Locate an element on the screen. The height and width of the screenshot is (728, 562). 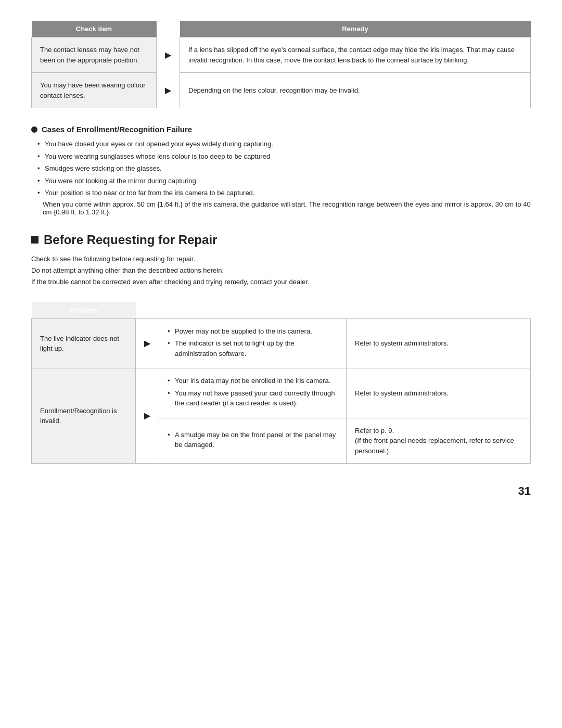
top-table-row: The contact lenses may have not been on … is located at coordinates (281, 55).